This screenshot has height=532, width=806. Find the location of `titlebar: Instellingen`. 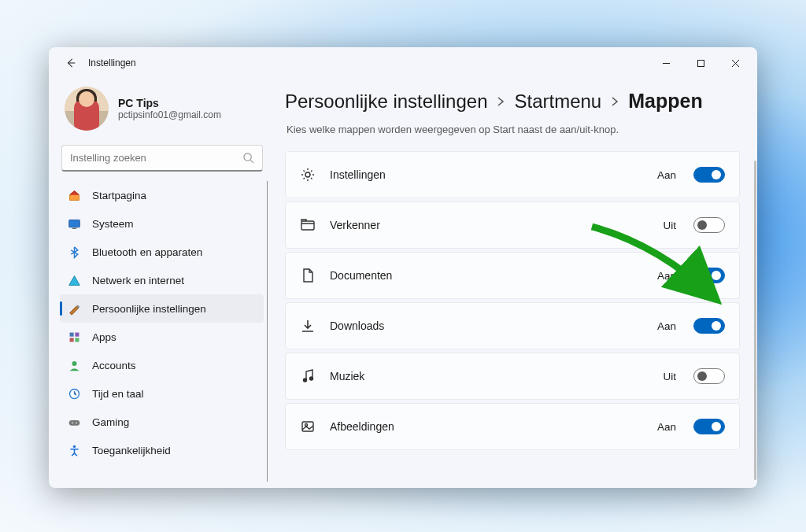

titlebar: Instellingen is located at coordinates (403, 63).